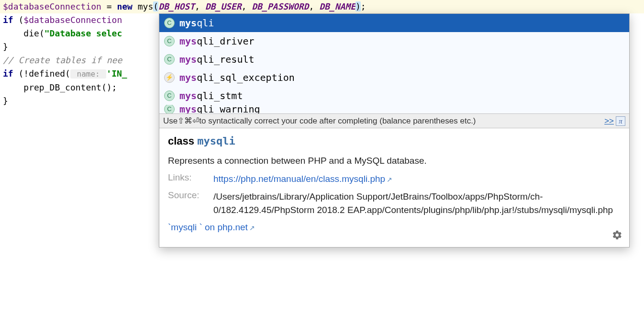 This screenshot has width=644, height=315. What do you see at coordinates (124, 7) in the screenshot?
I see `keyword-new: new` at bounding box center [124, 7].